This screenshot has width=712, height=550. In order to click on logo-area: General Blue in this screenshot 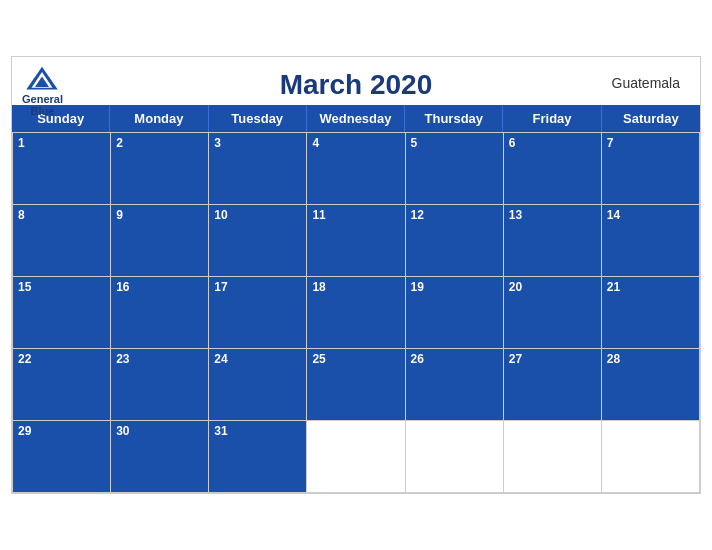, I will do `click(42, 91)`.